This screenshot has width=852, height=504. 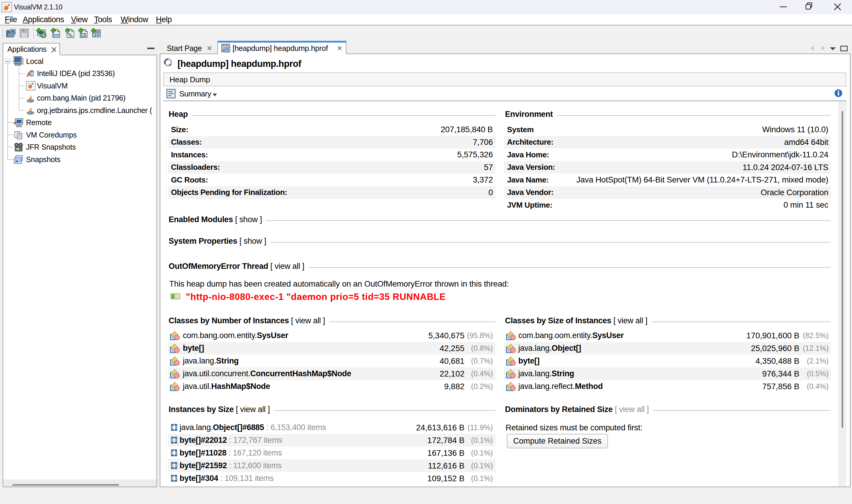 What do you see at coordinates (71, 36) in the screenshot?
I see `svg-text: 01` at bounding box center [71, 36].